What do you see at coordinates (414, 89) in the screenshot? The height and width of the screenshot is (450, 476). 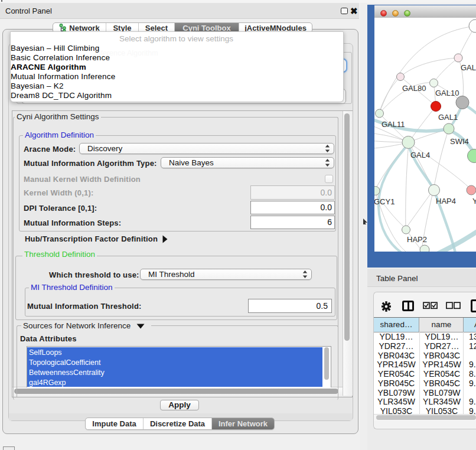 I see `svg-text: GAL80` at bounding box center [414, 89].